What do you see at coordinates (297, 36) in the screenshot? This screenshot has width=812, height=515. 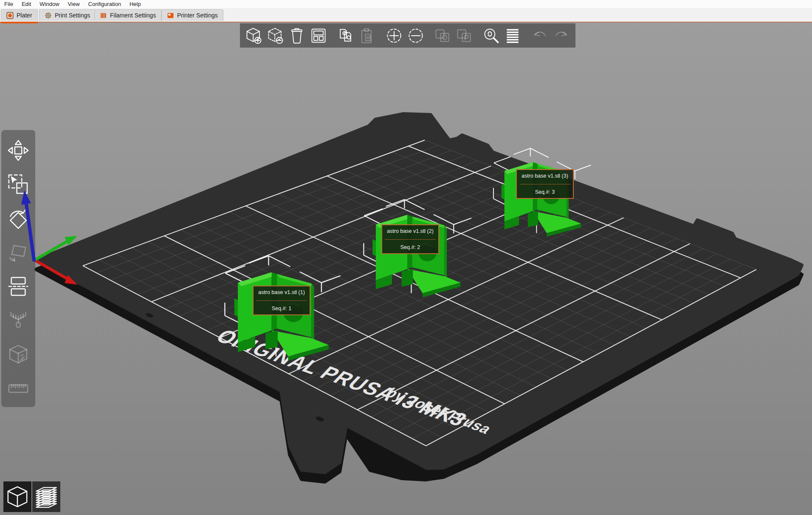 I see `delete-all-icon` at bounding box center [297, 36].